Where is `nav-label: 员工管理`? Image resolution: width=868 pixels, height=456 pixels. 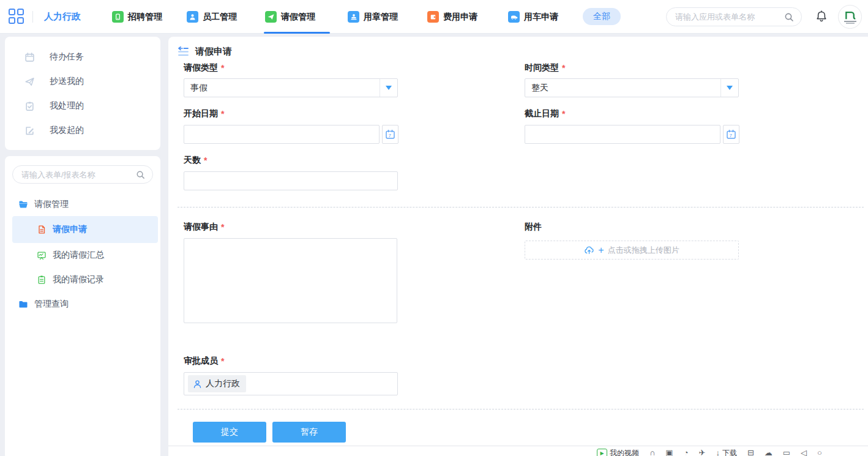
nav-label: 员工管理 is located at coordinates (220, 17).